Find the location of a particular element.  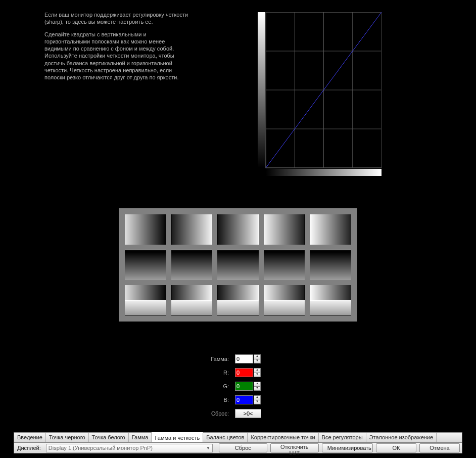

chevron-down-icon: ▼ is located at coordinates (208, 448).